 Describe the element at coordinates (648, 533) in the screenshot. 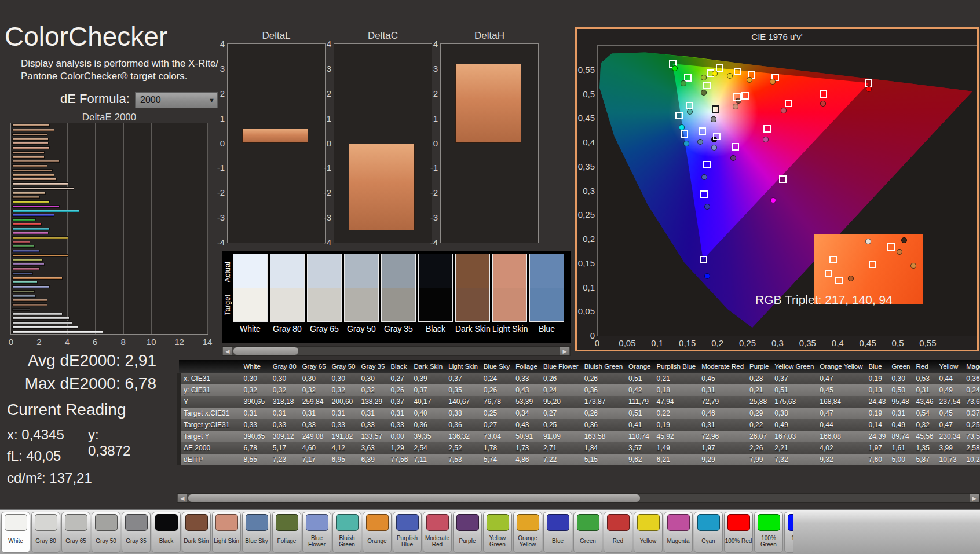

I see `patch-button-yellow: Yellow` at that location.